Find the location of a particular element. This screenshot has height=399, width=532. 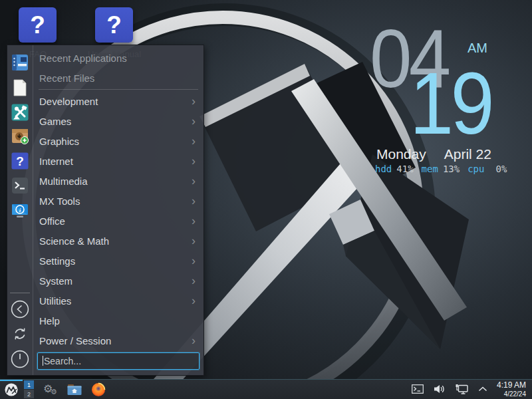

file-manager-task-icon is located at coordinates (74, 390).